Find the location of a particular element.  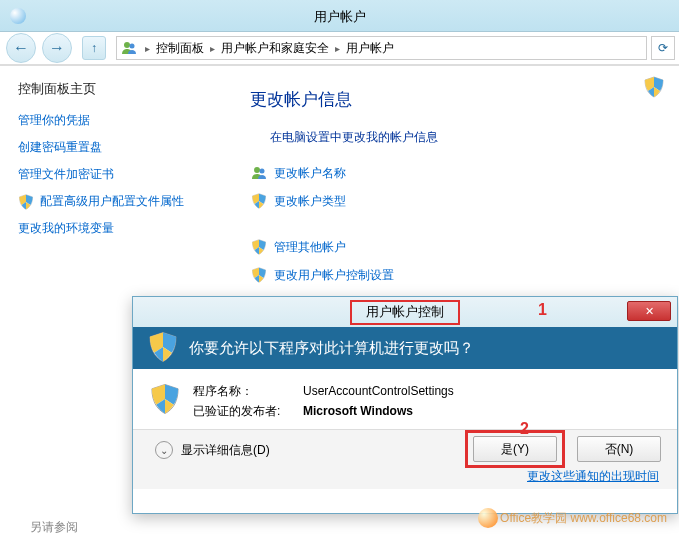

nav-up-button: ↑ is located at coordinates (94, 48).